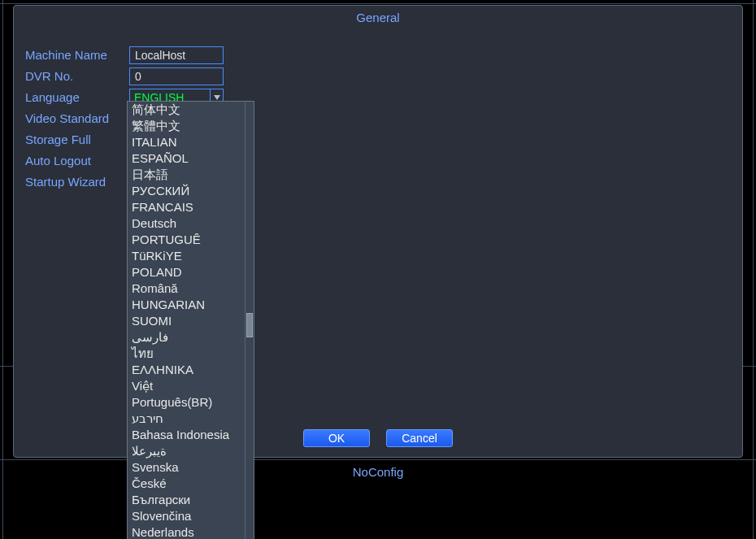 The image size is (756, 539). Describe the element at coordinates (77, 76) in the screenshot. I see `dvr-no-label: DVR No.` at that location.